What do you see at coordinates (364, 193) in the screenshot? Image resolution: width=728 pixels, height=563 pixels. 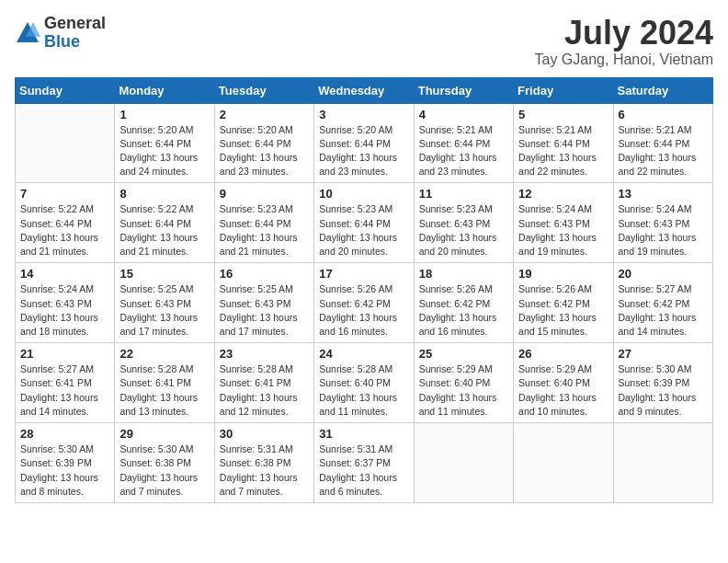 I see `day-number: 10` at bounding box center [364, 193].